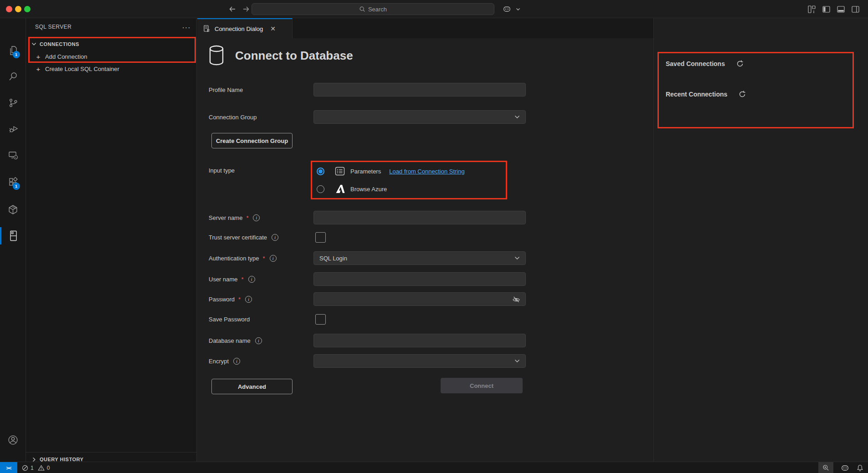 The height and width of the screenshot is (473, 868). I want to click on toggle-primary-sidebar-icon, so click(826, 9).